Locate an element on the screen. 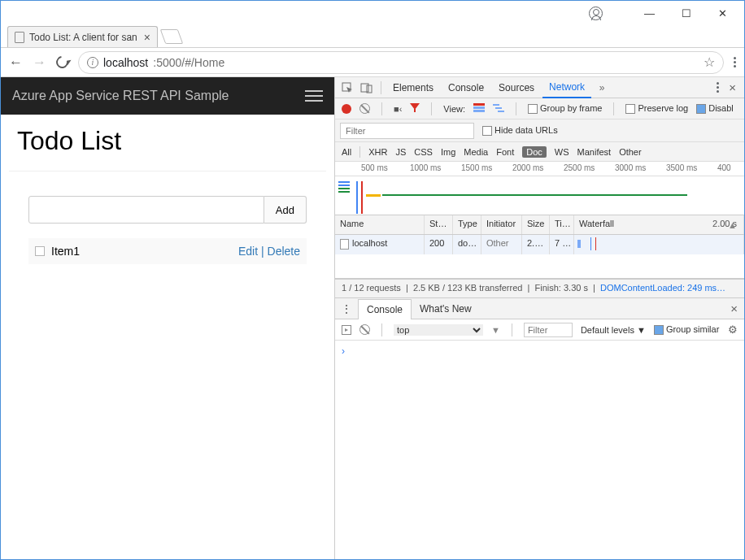 This screenshot has height=560, width=745. console-sidebar-icon: ▸ is located at coordinates (346, 330).